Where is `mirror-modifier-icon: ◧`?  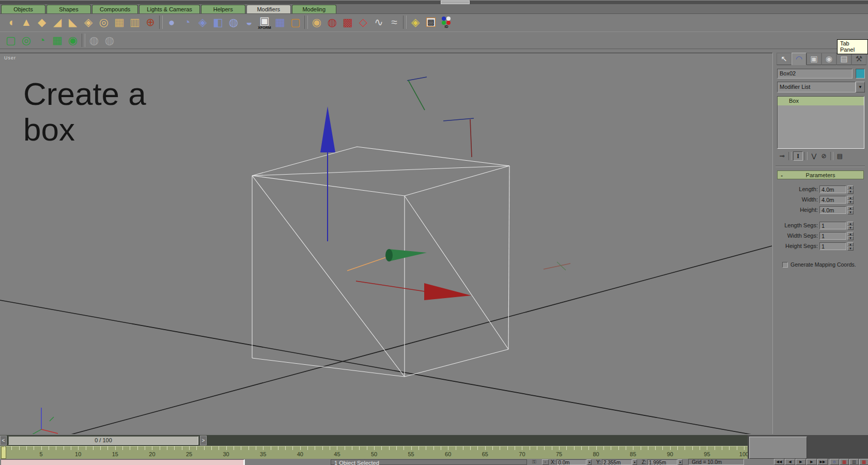
mirror-modifier-icon: ◧ is located at coordinates (218, 22).